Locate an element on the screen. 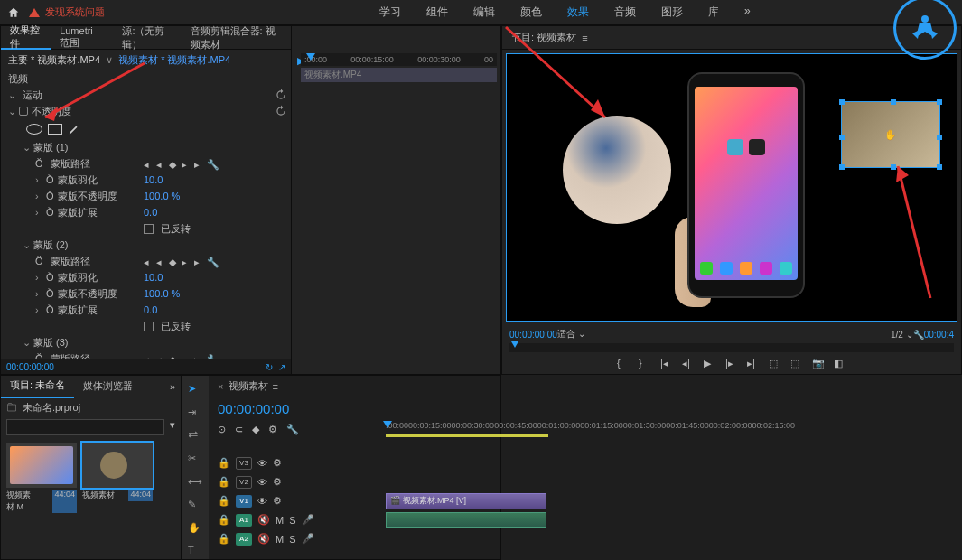 Image resolution: width=962 pixels, height=560 pixels. mask-2-invert: 已反转 is located at coordinates (146, 326).